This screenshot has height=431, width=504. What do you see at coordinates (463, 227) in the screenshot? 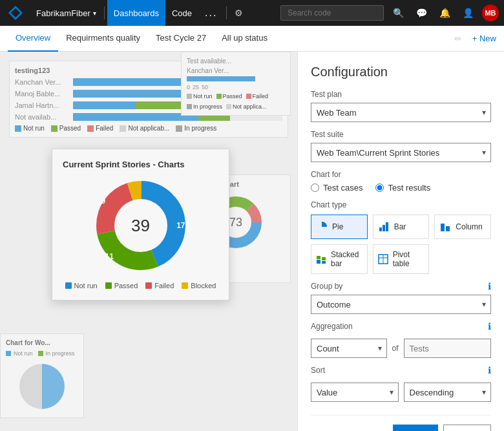
I see `chart-type-column: Column` at bounding box center [463, 227].